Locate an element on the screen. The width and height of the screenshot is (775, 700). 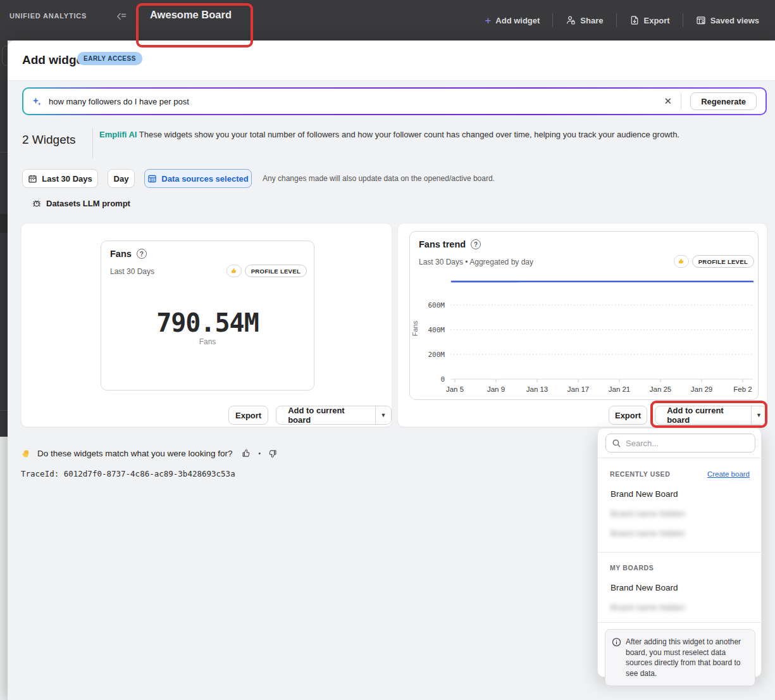
thumbs-up-icon is located at coordinates (247, 453).